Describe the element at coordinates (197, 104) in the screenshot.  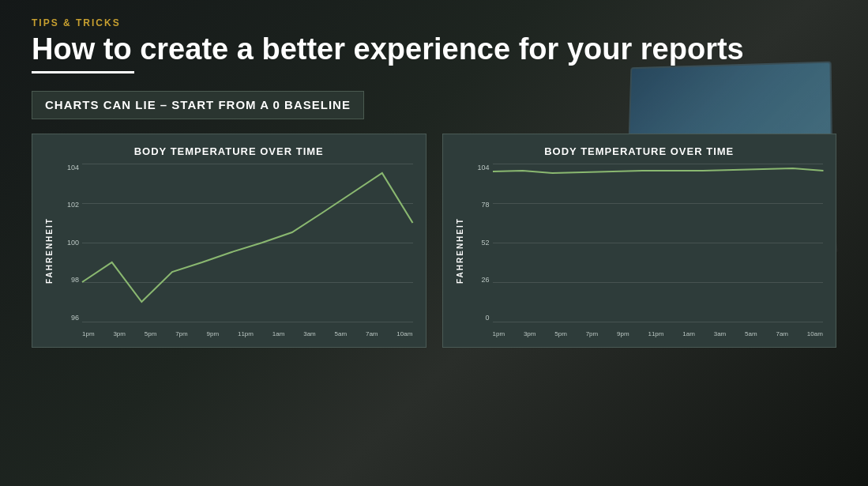
I see `section-banner-text: CHARTS CAN LIE – START FROM A 0 BASELINE` at that location.